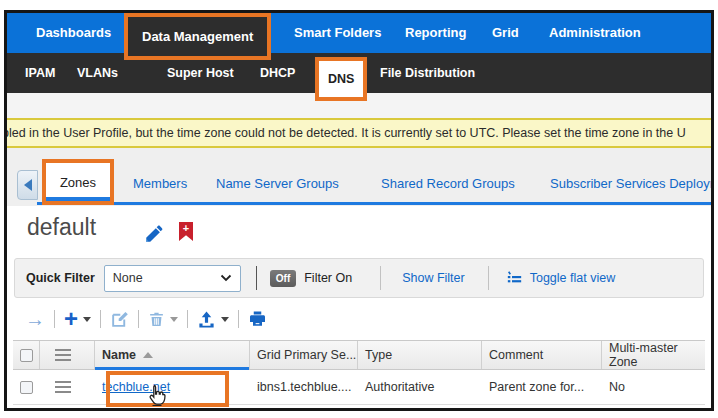 Image resolution: width=718 pixels, height=418 pixels. I want to click on table-header-row: Name Grid Primary Se... Type Comment Mul…, so click(359, 355).